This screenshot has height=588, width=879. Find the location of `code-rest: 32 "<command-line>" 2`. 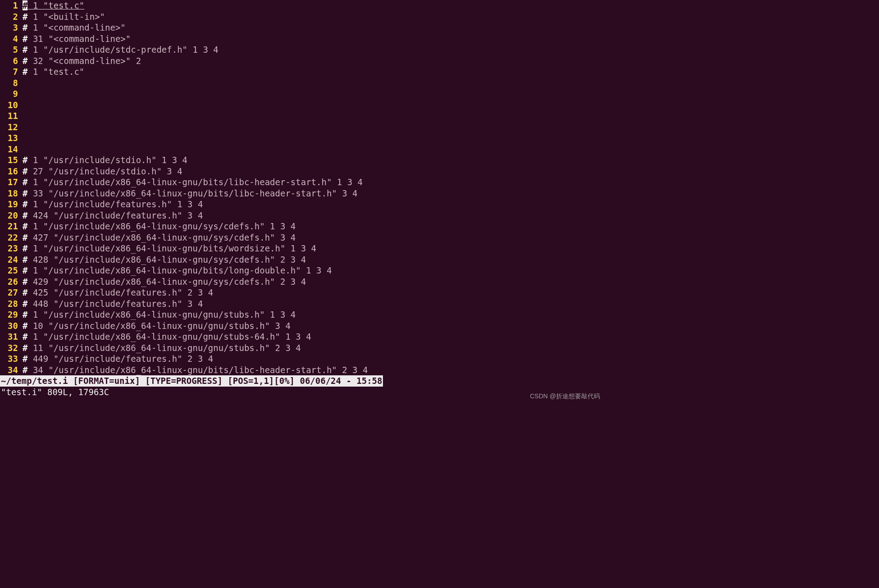

code-rest: 32 "<command-line>" 2 is located at coordinates (84, 61).